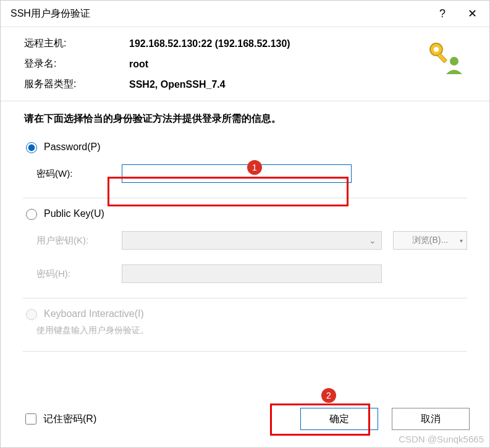 The height and width of the screenshot is (448, 490). What do you see at coordinates (245, 159) in the screenshot?
I see `password-section: Password(P) 密码(W):` at bounding box center [245, 159].